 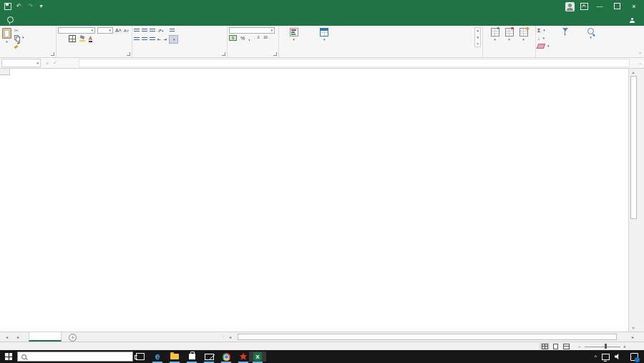 I want to click on clipboard-dialog-launcher-icon, so click(x=53, y=54).